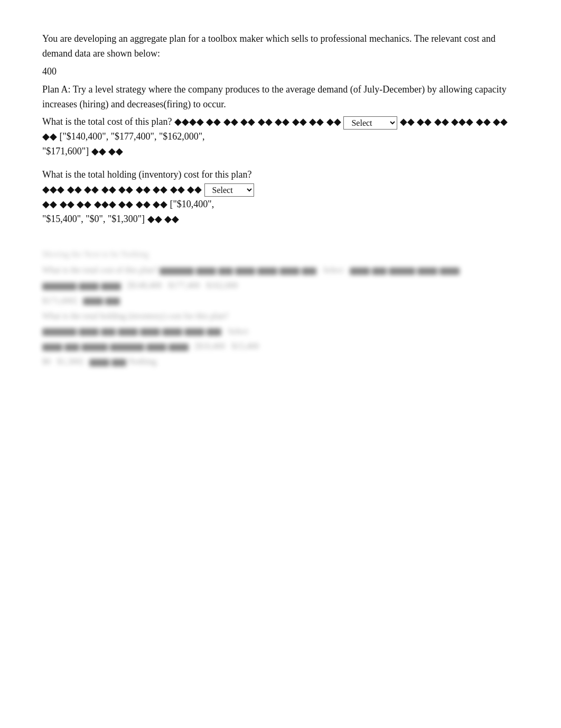  I want to click on blurred-section: Moving the Next to be Nothing What is th…, so click(280, 308).